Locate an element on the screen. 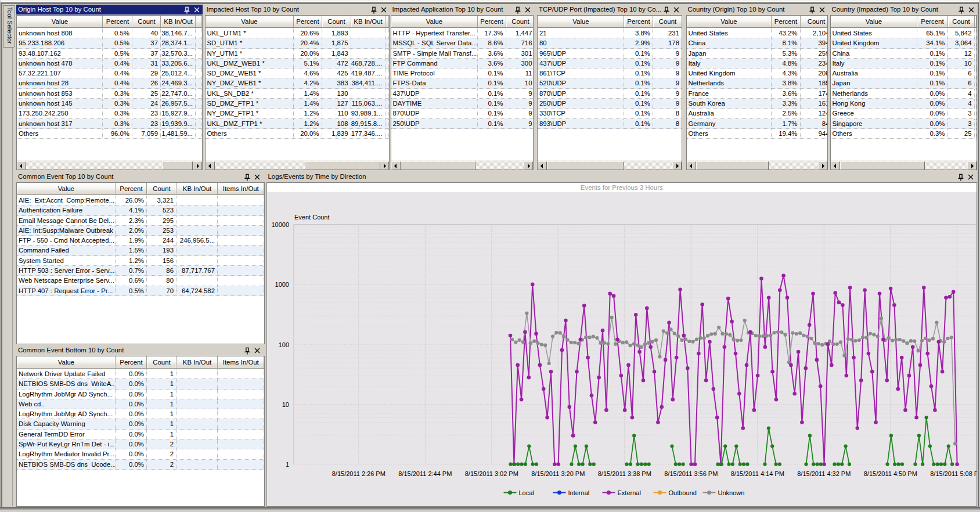 Image resolution: width=980 pixels, height=512 pixels. svg-text: Local is located at coordinates (526, 493).